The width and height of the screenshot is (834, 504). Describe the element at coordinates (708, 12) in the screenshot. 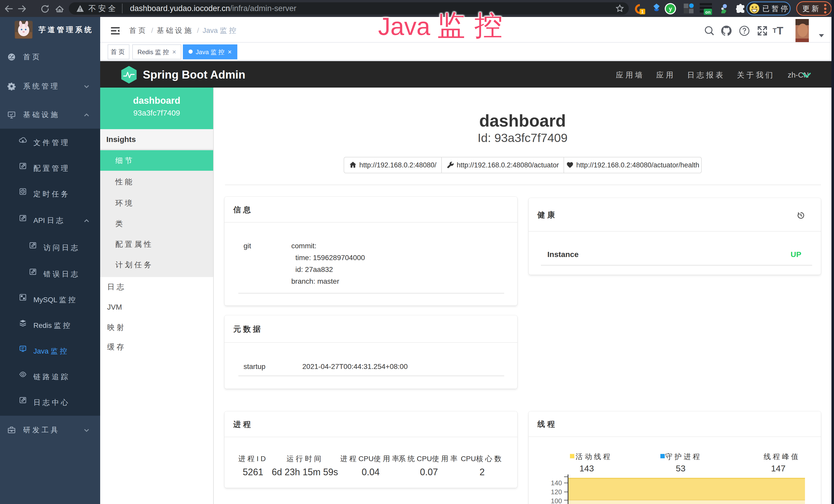

I see `svg-text: on` at that location.